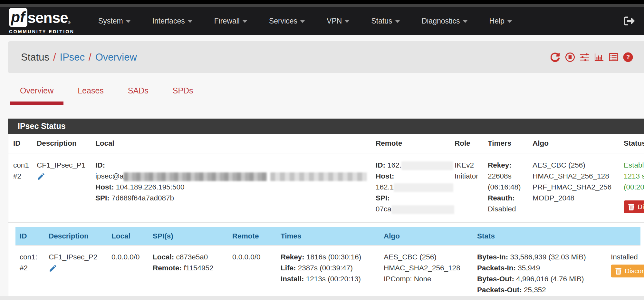 This screenshot has height=300, width=644. What do you see at coordinates (332, 237) in the screenshot?
I see `col-header-times: Times` at bounding box center [332, 237].